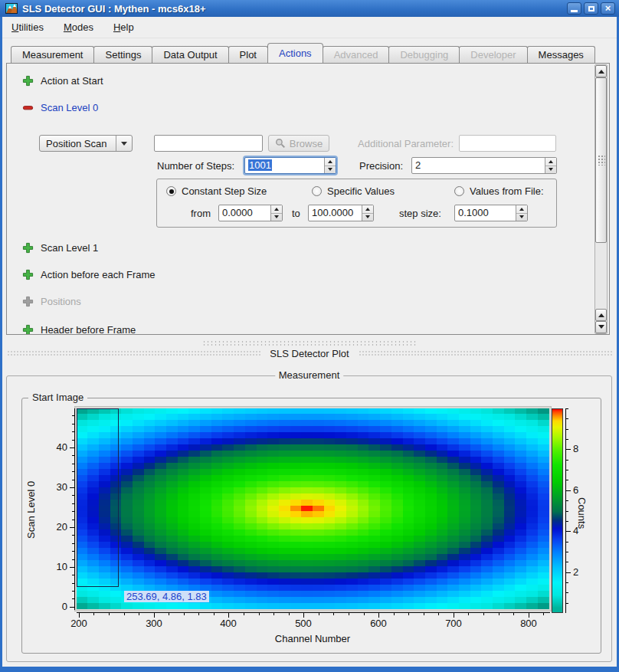 This screenshot has width=619, height=672. I want to click on tab-data-output: Data Output, so click(190, 54).